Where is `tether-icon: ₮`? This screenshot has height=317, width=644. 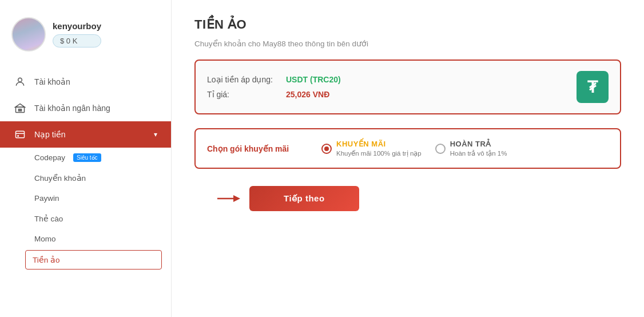
tether-icon: ₮ is located at coordinates (593, 87).